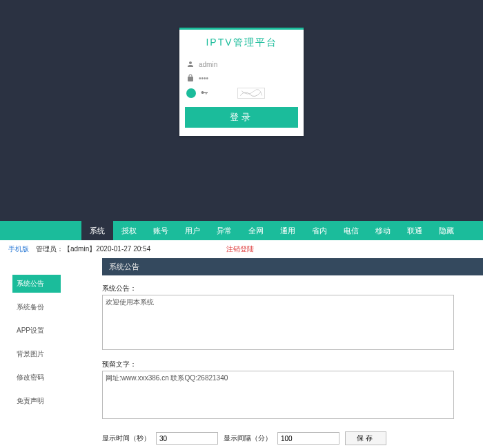  What do you see at coordinates (37, 331) in the screenshot?
I see `sidebar-item-appsettings: APP设置` at bounding box center [37, 331].